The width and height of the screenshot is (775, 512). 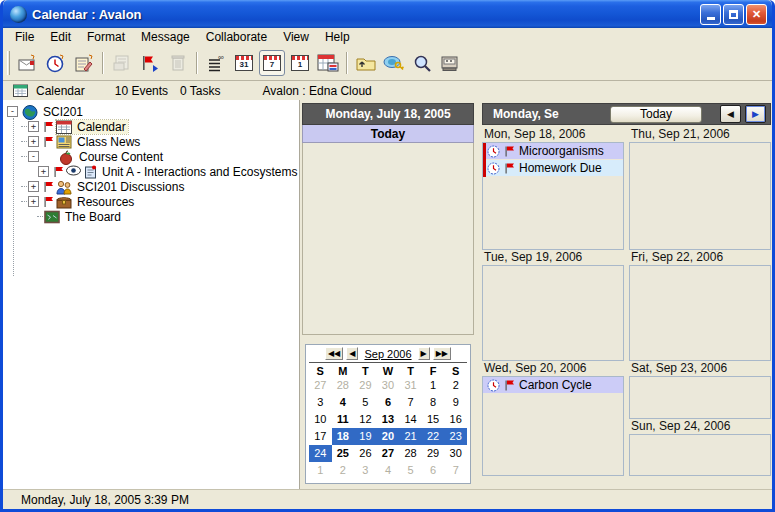 I want to click on mini-calendar-day: 19, so click(x=366, y=436).